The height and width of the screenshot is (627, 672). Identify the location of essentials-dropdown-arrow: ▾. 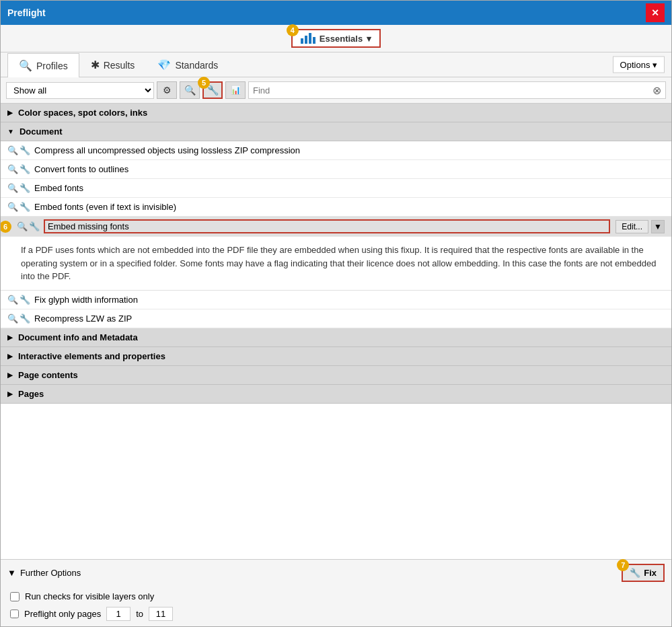
(369, 39).